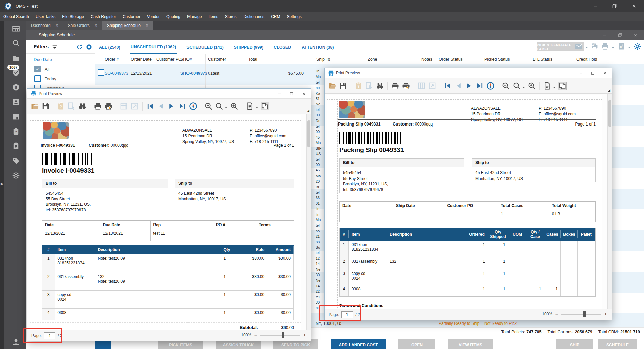  What do you see at coordinates (634, 6) in the screenshot?
I see `close-button` at bounding box center [634, 6].